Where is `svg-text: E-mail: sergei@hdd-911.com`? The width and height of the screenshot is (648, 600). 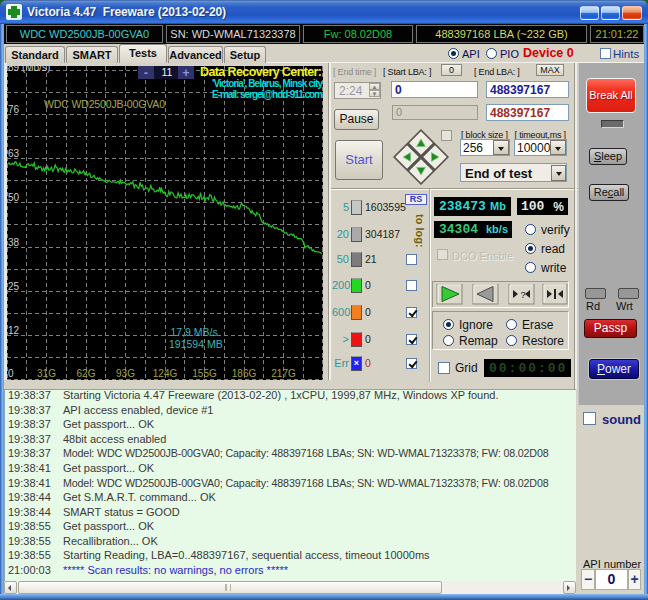
svg-text: E-mail: sergei@hdd-911.com is located at coordinates (268, 94).